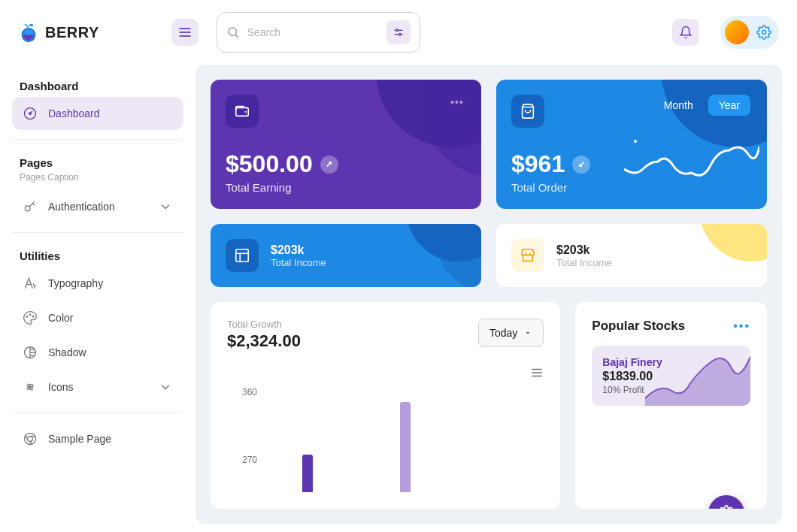 Image resolution: width=797 pixels, height=532 pixels. Describe the element at coordinates (528, 111) in the screenshot. I see `shopping-bag-icon` at that location.